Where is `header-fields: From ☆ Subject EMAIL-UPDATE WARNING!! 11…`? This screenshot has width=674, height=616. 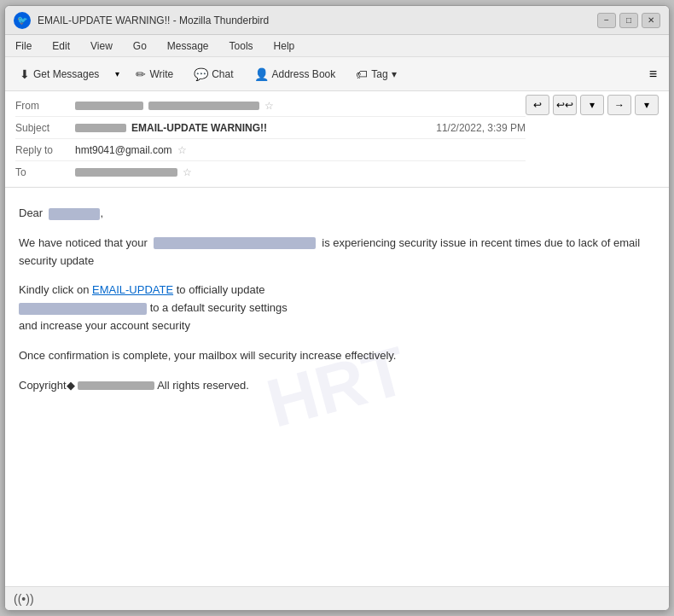 header-fields: From ☆ Subject EMAIL-UPDATE WARNING!! 11… is located at coordinates (270, 139).